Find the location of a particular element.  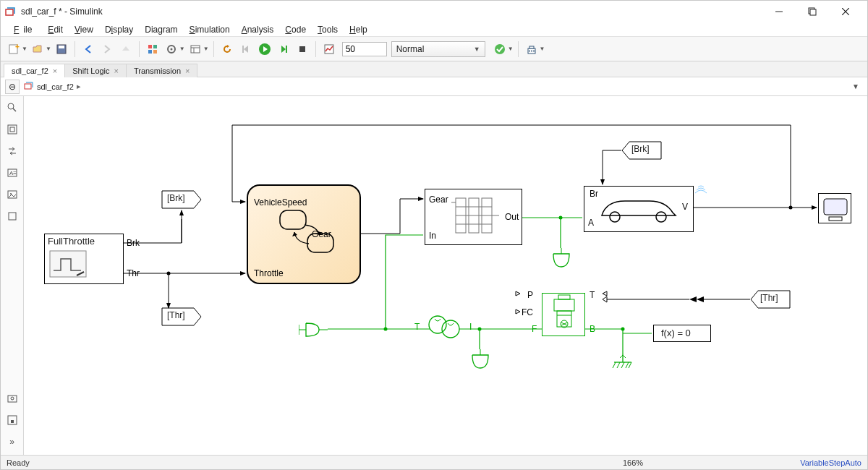

nav-back-button is located at coordinates (88, 49).